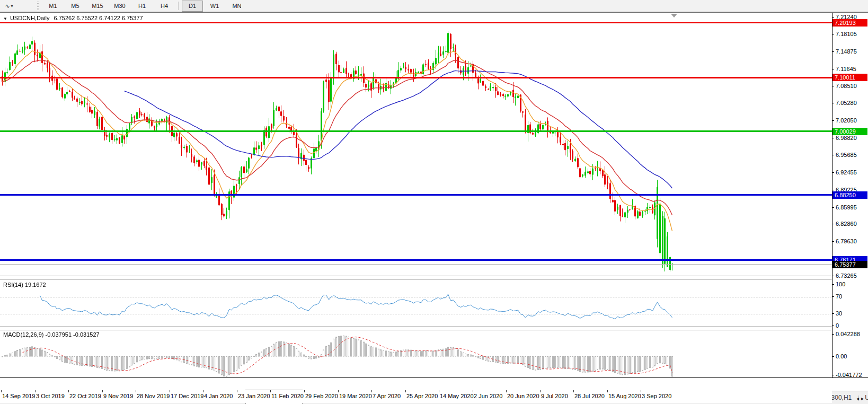  I want to click on rsi-tick-label: 0, so click(837, 326).